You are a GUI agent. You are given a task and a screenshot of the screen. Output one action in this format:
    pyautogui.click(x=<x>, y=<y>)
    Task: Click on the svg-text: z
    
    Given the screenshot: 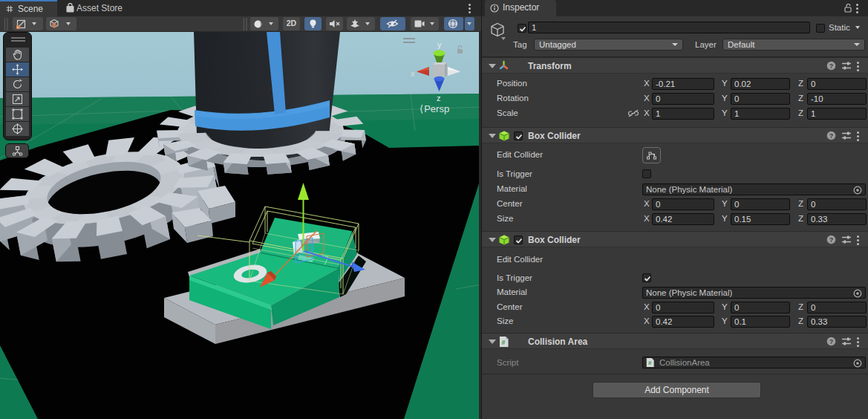 What is the action you would take?
    pyautogui.click(x=439, y=98)
    